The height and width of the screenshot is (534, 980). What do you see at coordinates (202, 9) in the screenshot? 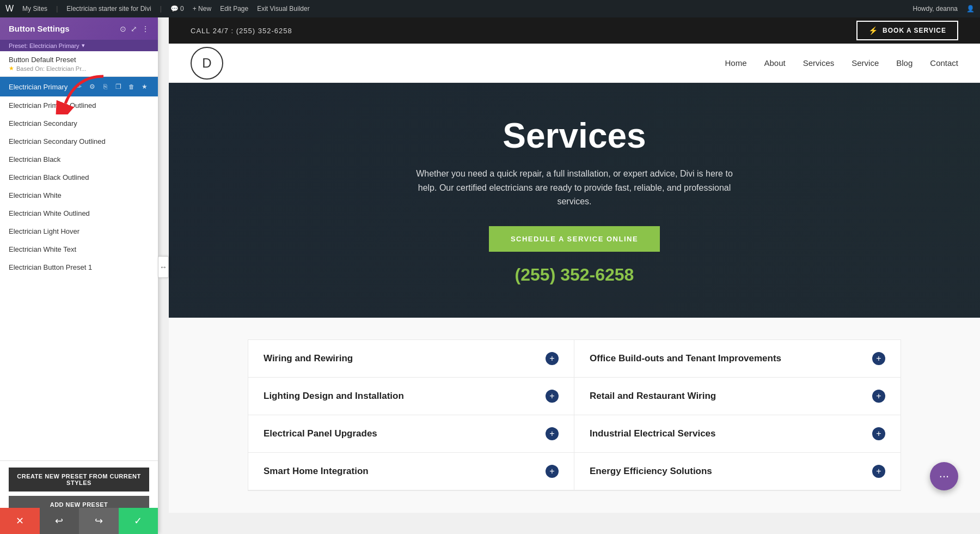
I see `new-link: + New` at bounding box center [202, 9].